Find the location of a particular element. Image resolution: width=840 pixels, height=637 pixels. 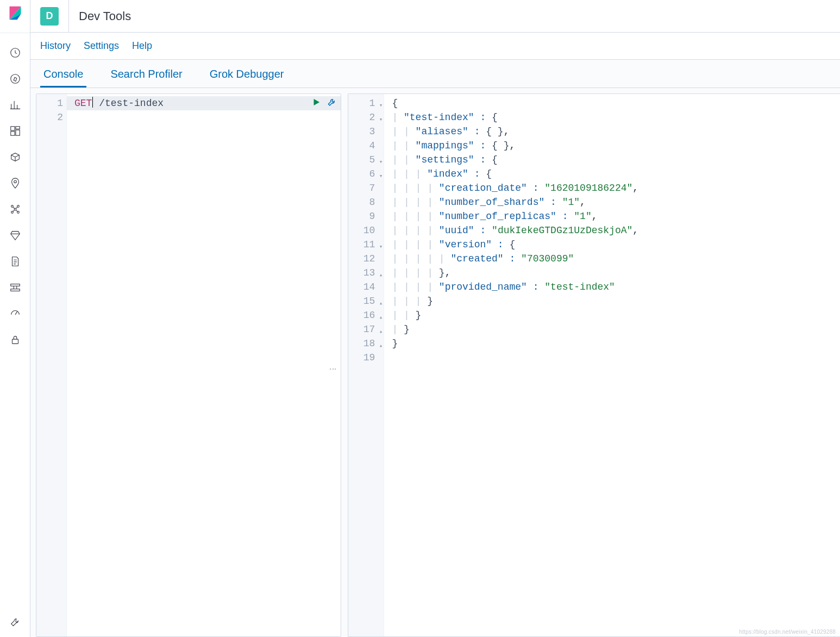

page-title: Dev Tools is located at coordinates (100, 16).